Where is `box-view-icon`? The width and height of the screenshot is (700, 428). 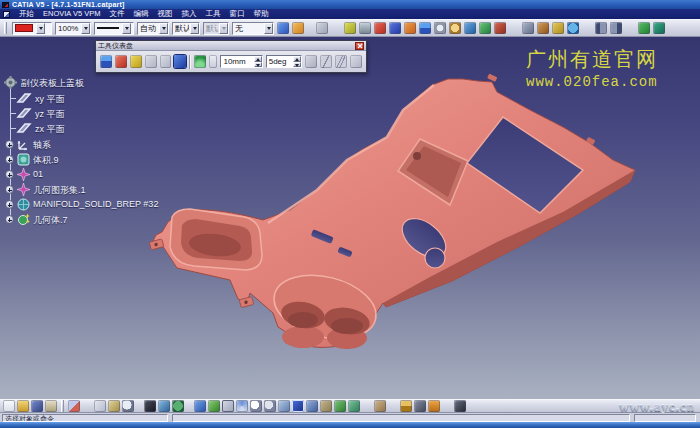
box-view-icon is located at coordinates (326, 406).